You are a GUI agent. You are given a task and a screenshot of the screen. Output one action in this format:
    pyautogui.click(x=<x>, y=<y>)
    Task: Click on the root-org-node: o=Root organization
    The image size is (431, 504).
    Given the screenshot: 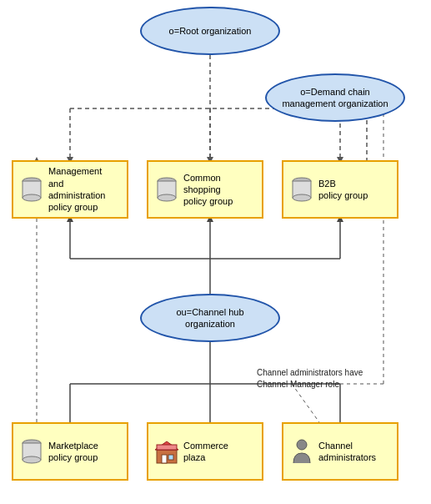 What is the action you would take?
    pyautogui.click(x=210, y=31)
    